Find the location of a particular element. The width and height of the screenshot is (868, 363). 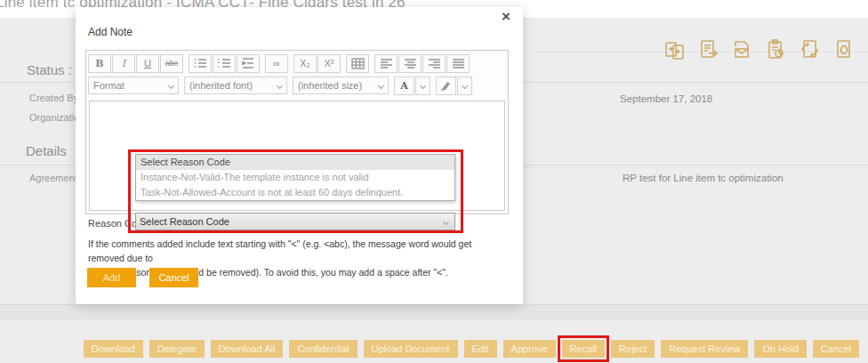

delegate-button: Delegate is located at coordinates (177, 349).